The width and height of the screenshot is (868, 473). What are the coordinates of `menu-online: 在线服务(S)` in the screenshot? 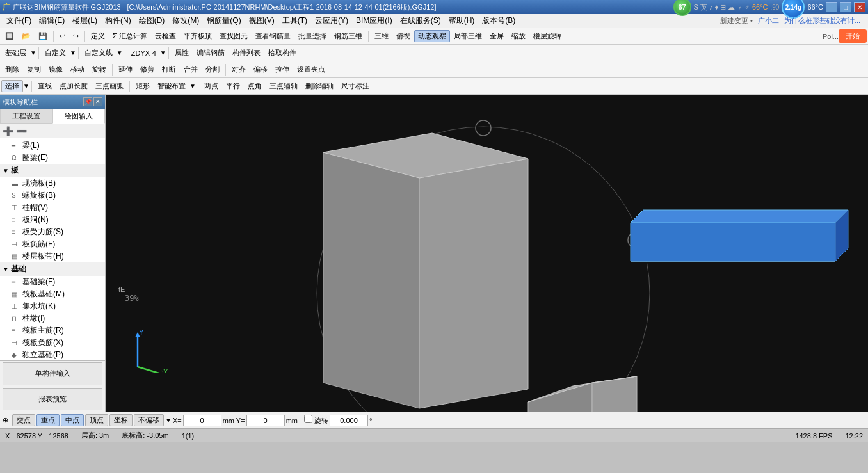 It's located at (421, 20).